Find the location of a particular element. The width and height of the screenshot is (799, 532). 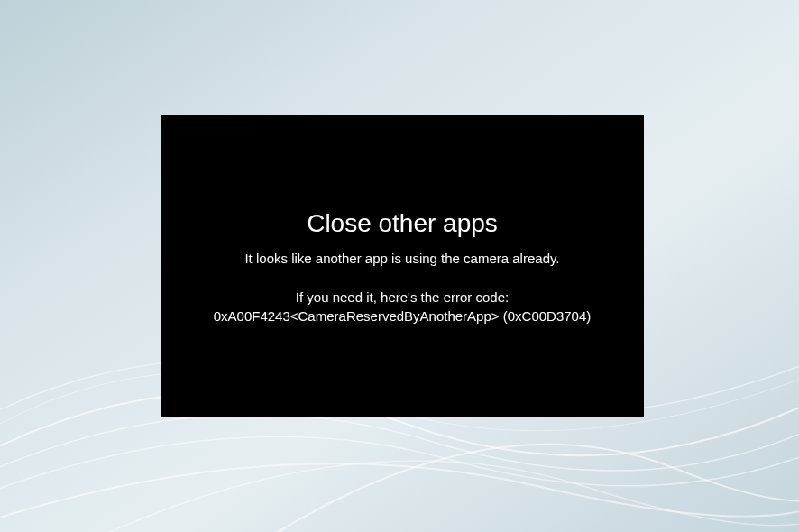

error-code-intro: If you need it, here's the error code: is located at coordinates (402, 298).